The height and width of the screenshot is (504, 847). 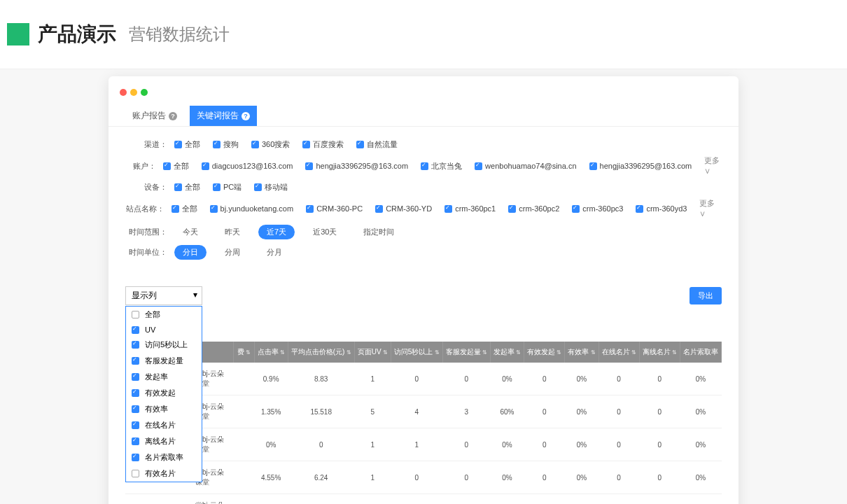 I want to click on unit-week: 分周, so click(x=232, y=252).